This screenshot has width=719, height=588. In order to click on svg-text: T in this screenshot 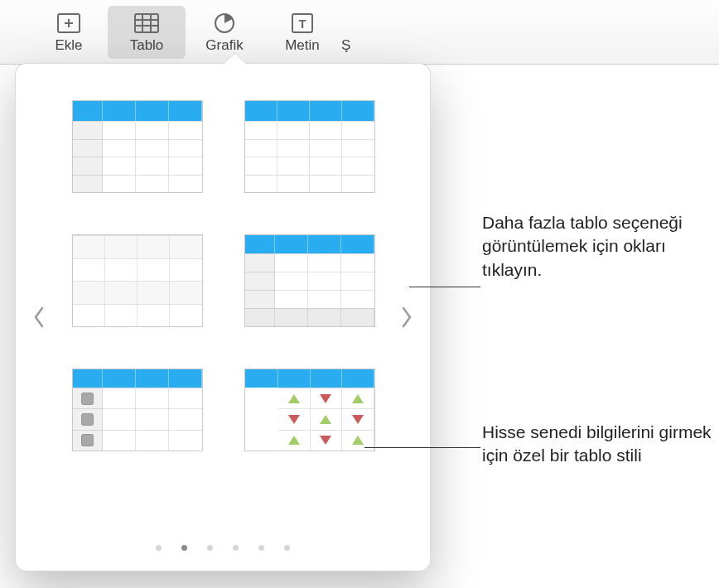, I will do `click(302, 23)`.